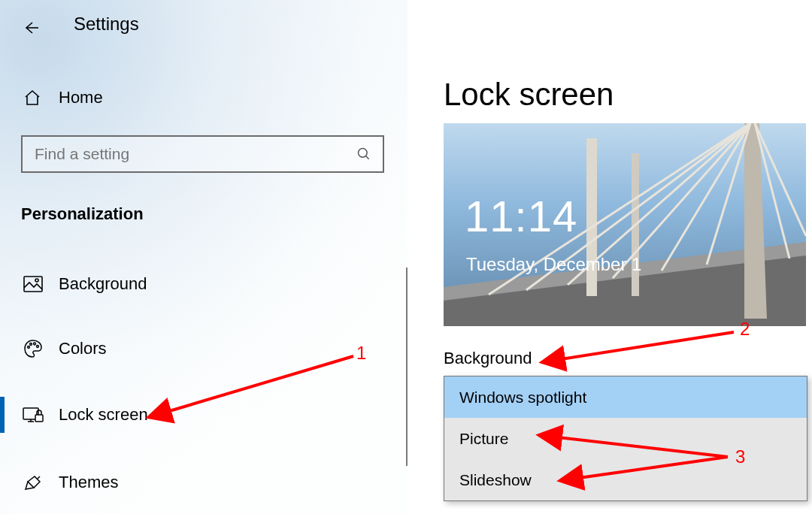 The image size is (812, 514). I want to click on sidebar-item-label: Lock screen, so click(104, 415).